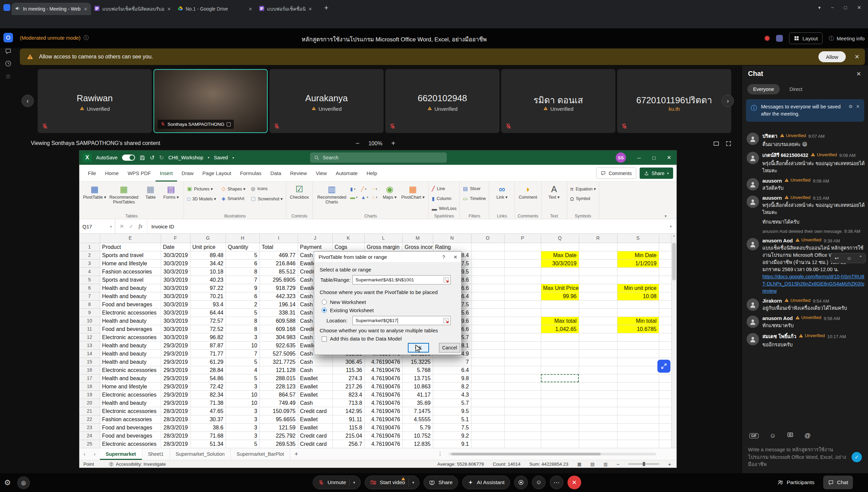 Image resolution: width=868 pixels, height=492 pixels. Describe the element at coordinates (418, 411) in the screenshot. I see `cell-M21: 7.1475` at that location.